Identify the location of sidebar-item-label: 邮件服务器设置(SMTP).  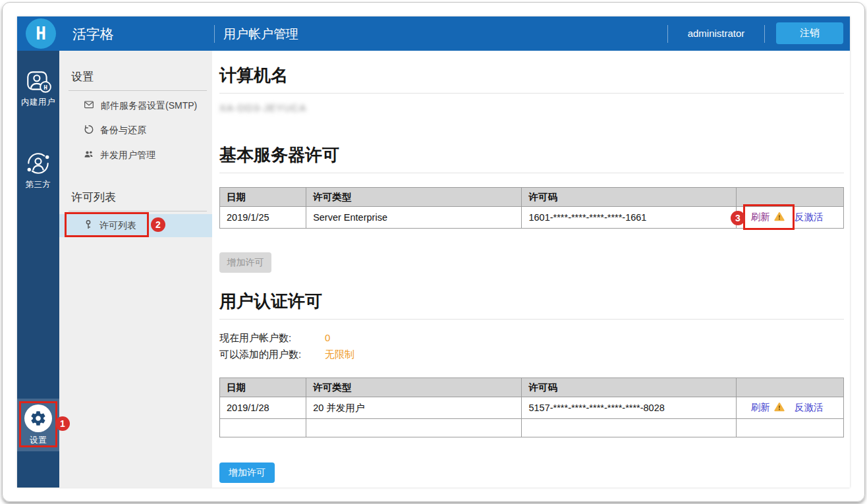
(149, 106).